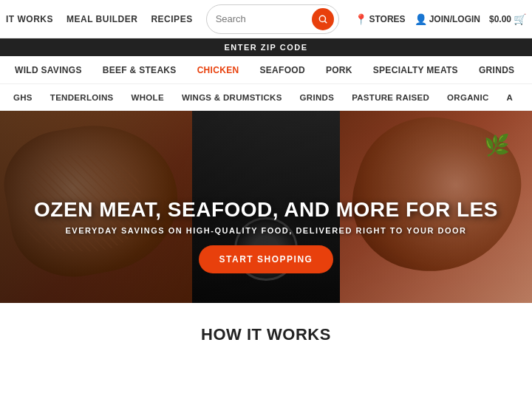  Describe the element at coordinates (273, 19) in the screenshot. I see `search-bar` at that location.